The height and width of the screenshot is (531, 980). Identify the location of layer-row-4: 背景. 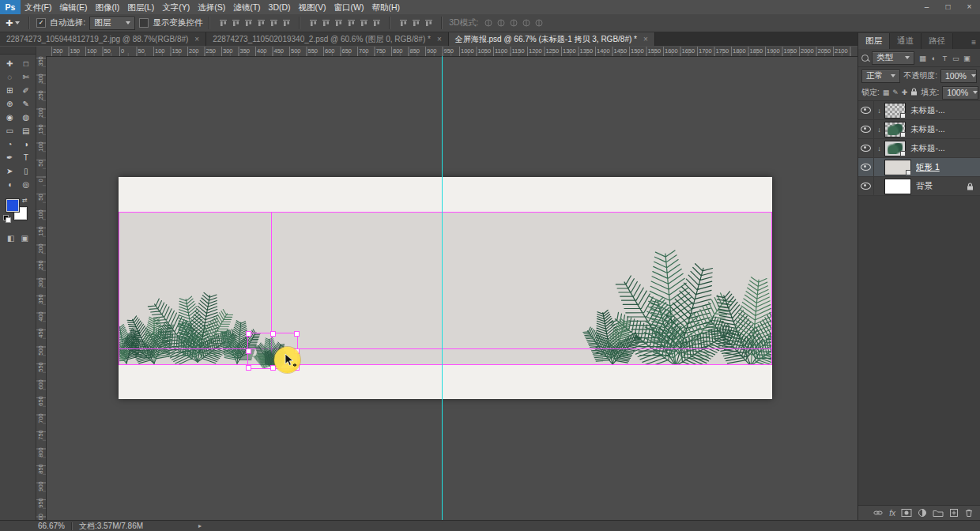
(919, 186).